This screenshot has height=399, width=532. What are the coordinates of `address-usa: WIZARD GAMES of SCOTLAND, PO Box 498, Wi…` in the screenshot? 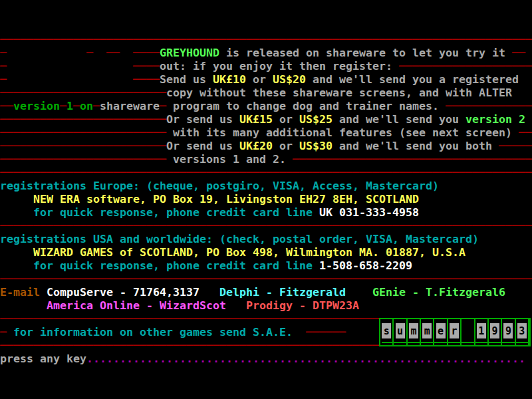 It's located at (249, 253).